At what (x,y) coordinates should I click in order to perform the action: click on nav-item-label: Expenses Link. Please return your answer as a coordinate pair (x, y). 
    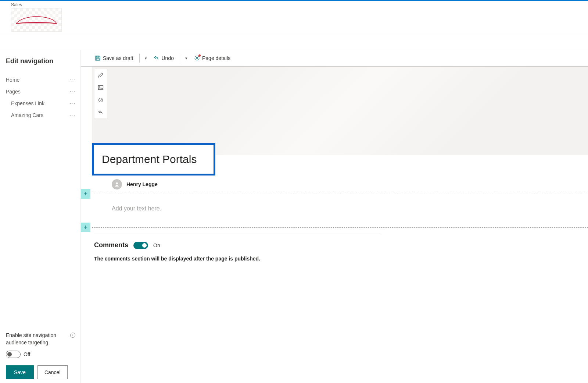
    Looking at the image, I should click on (28, 103).